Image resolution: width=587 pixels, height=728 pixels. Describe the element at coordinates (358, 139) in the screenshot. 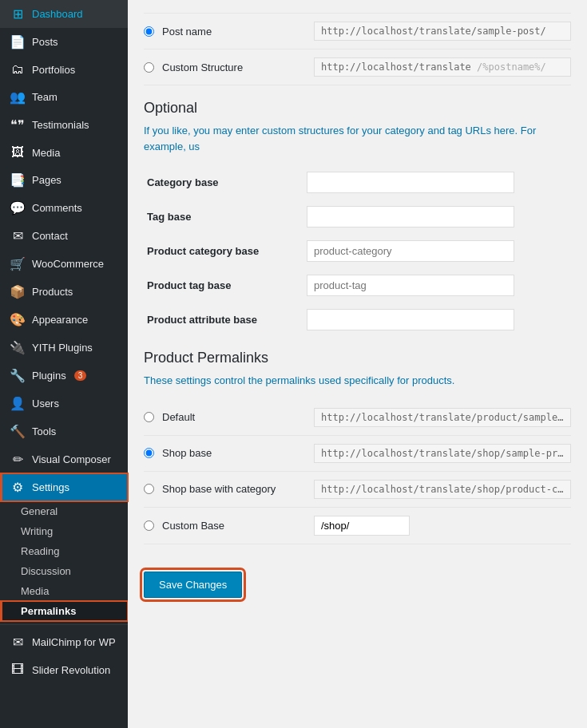

I see `optional-info: If you like, you may enter custom struct…` at that location.